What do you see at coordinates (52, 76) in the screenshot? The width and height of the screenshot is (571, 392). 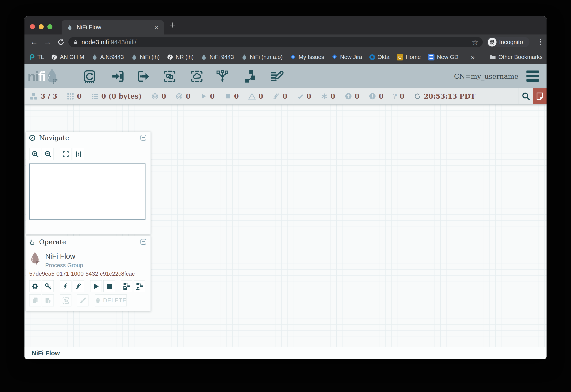 I see `nifi-drop-logo-icon` at bounding box center [52, 76].